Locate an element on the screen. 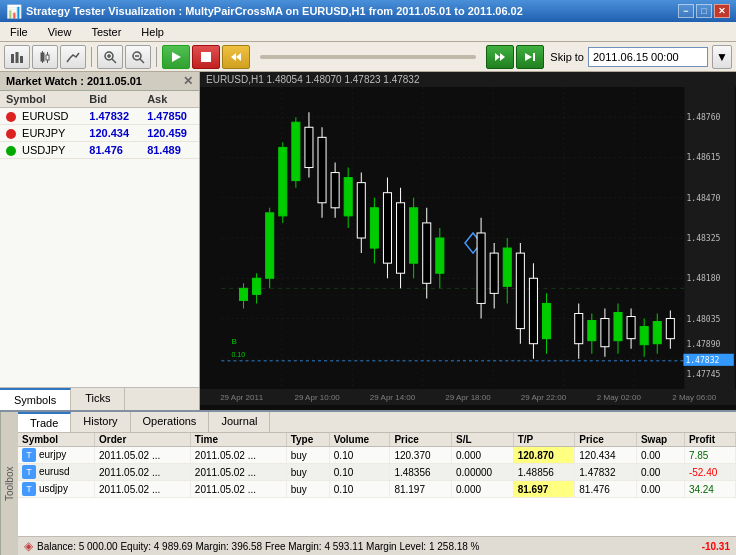 Image resolution: width=736 pixels, height=555 pixels. chart-time-axis: 29 Apr 2011 29 Apr 10:00 29 Apr 14:00 29… is located at coordinates (468, 397).